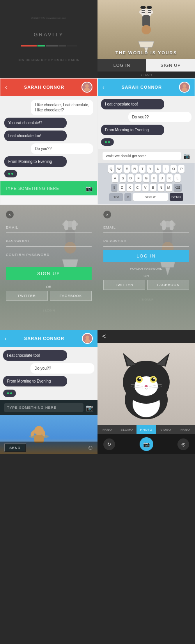 The width and height of the screenshot is (195, 644). What do you see at coordinates (115, 178) in the screenshot?
I see `key-a: A` at bounding box center [115, 178].